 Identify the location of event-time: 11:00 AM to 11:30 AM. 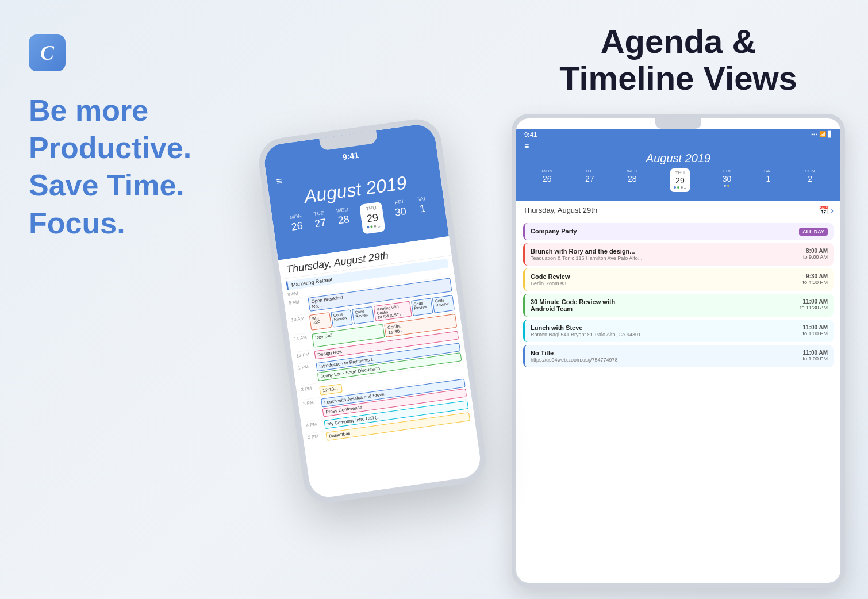
(814, 305).